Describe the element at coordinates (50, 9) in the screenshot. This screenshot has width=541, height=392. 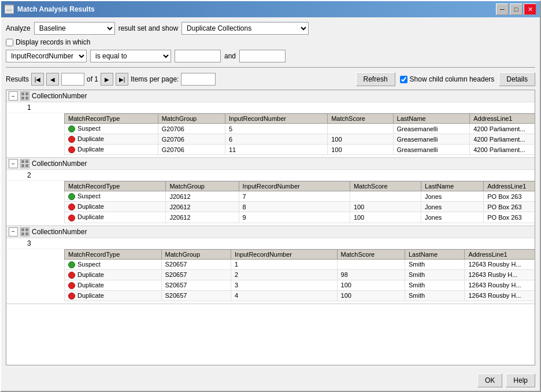
I see `title-bar-left: Match Analysis Results` at that location.